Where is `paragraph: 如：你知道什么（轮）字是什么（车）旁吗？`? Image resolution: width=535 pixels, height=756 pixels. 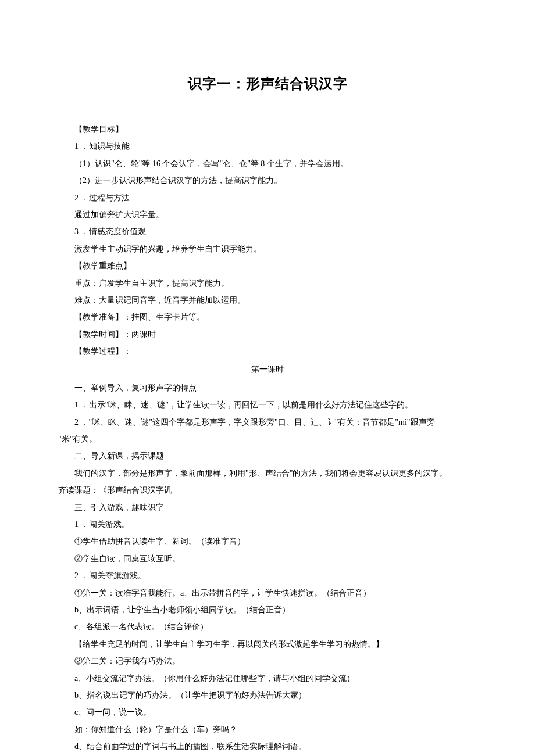
paragraph: 如：你知道什么（轮）字是什么（车）旁吗？ is located at coordinates (268, 730).